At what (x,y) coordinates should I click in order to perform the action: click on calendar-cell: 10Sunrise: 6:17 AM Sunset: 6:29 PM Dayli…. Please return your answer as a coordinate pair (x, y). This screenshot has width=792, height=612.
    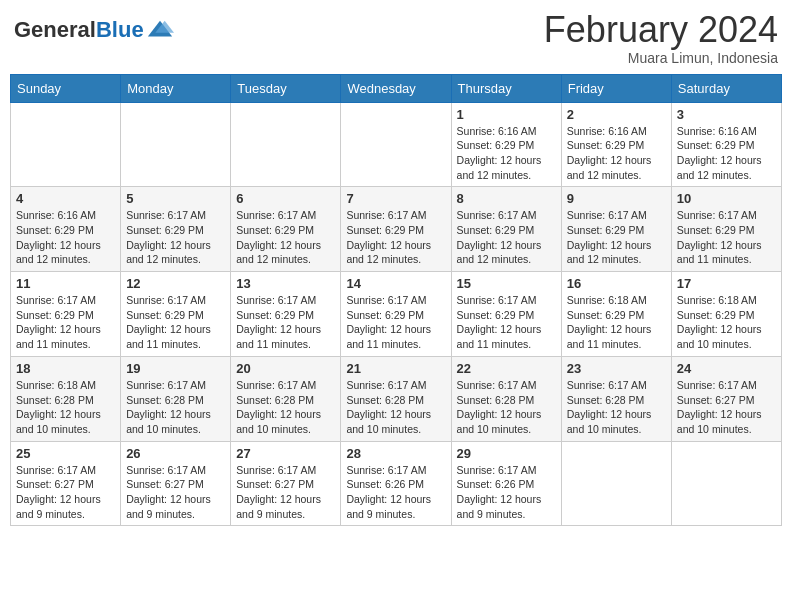
    Looking at the image, I should click on (726, 230).